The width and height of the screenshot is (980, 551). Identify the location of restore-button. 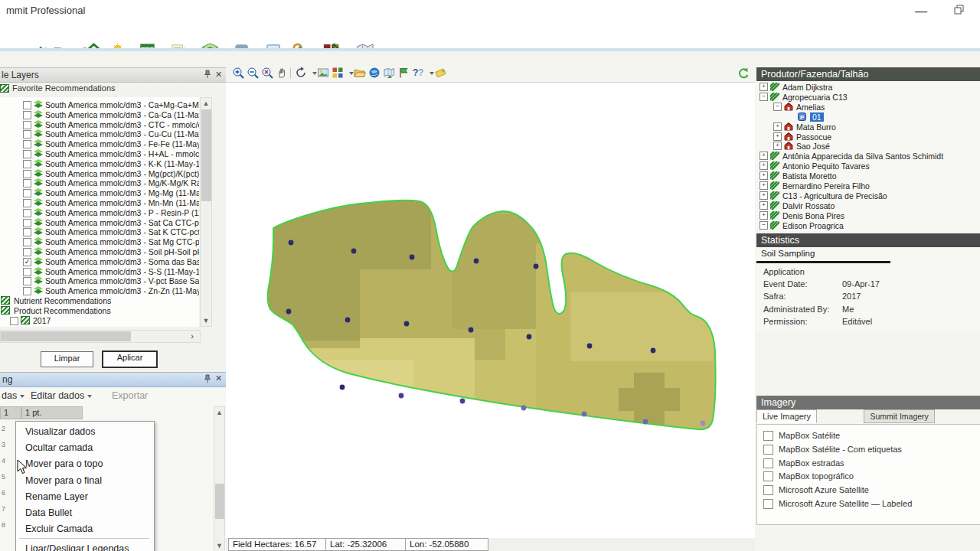
(959, 11).